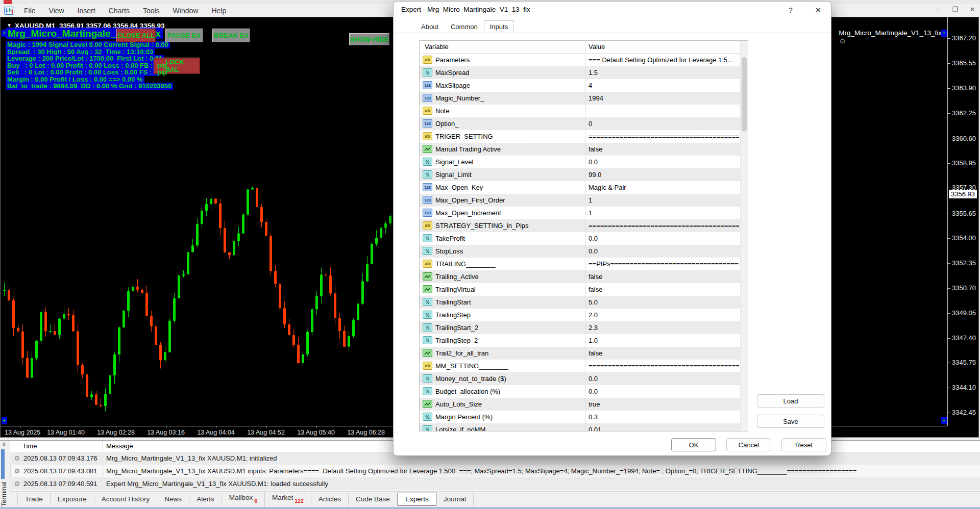  What do you see at coordinates (455, 499) in the screenshot?
I see `terminal-tab-journal: Journal` at bounding box center [455, 499].